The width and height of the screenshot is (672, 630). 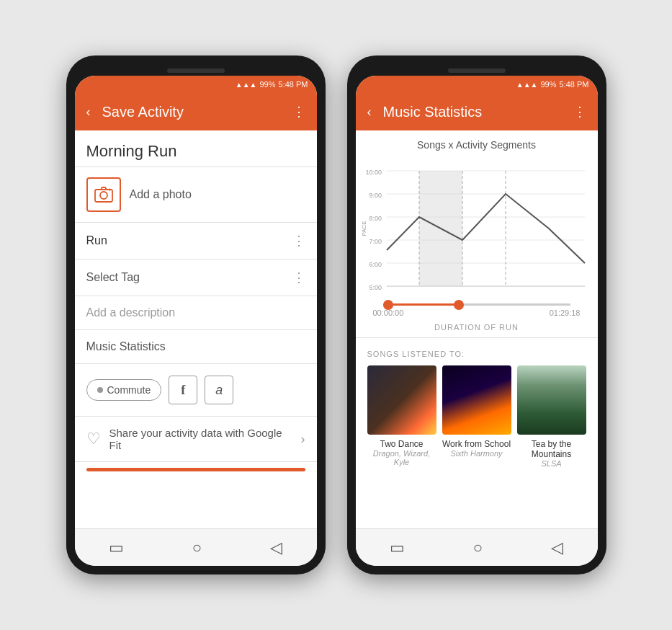 What do you see at coordinates (477, 409) in the screenshot?
I see `songs-section: SONGS LISTENED TO: Two Dance Dragon, Wiz…` at bounding box center [477, 409].